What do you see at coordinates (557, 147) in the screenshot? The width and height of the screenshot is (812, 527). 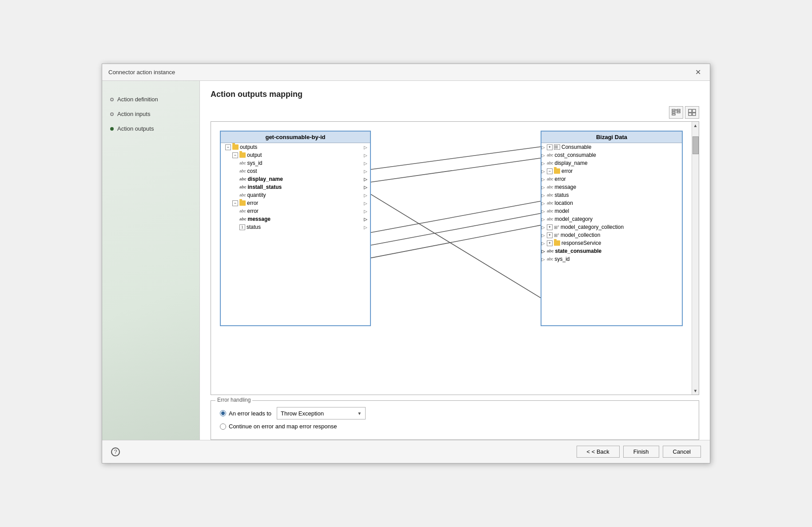 I see `rp-table-icon-consumable` at bounding box center [557, 147].